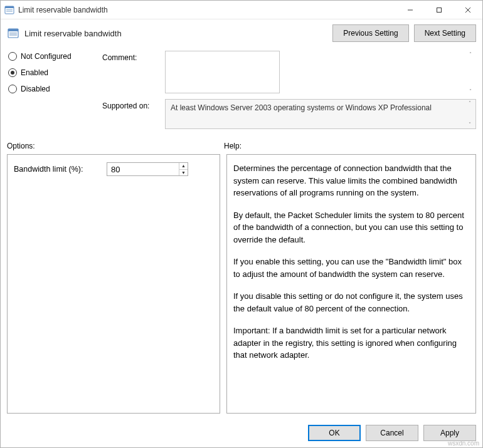  I want to click on help-heading: Help:, so click(350, 146).